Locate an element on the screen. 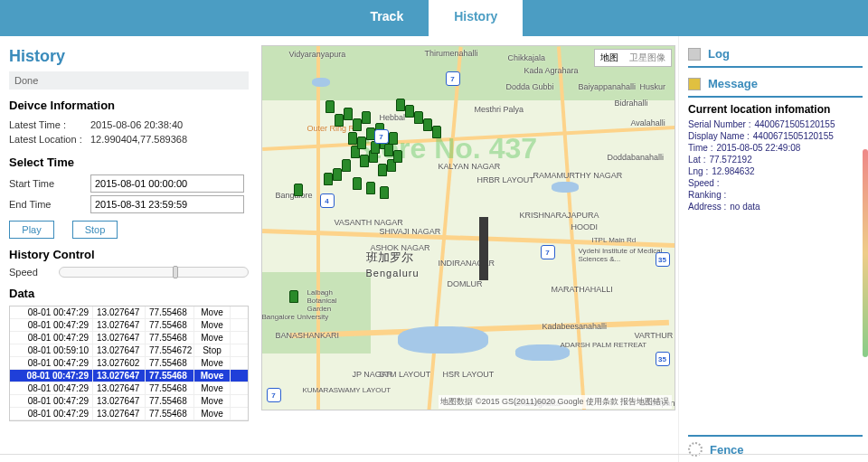 This screenshot has height=462, width=868. lat-value: 77.572192 is located at coordinates (731, 159).